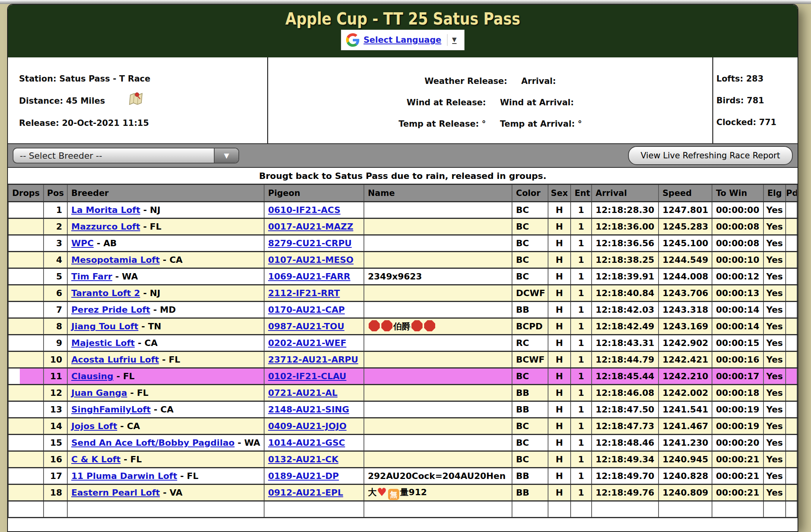  What do you see at coordinates (62, 101) in the screenshot?
I see `distance-text: Distance: 45 Miles` at bounding box center [62, 101].